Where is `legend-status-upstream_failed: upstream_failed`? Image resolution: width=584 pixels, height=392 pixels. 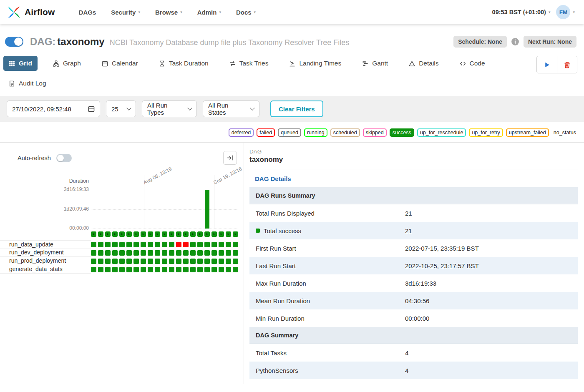
legend-status-upstream_failed: upstream_failed is located at coordinates (527, 133).